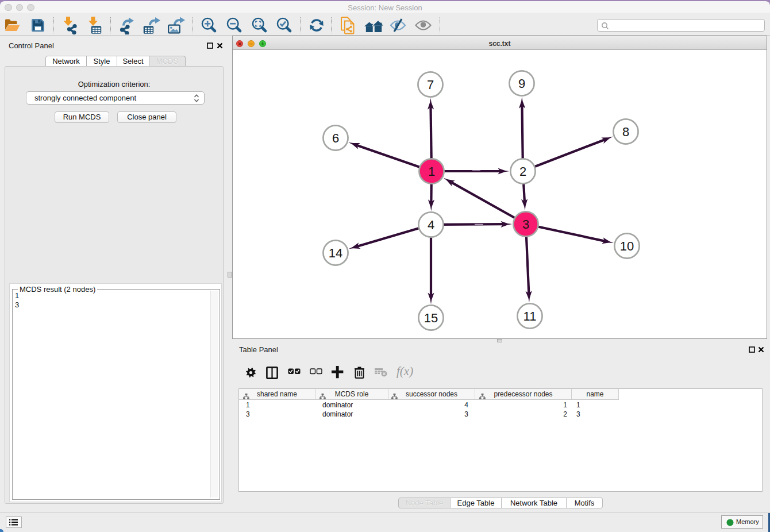  I want to click on svg-text: 4, so click(431, 225).